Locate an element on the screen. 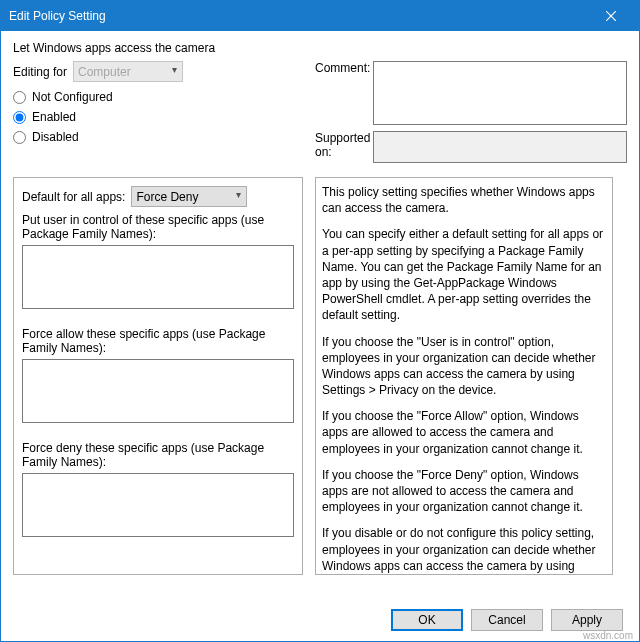  radio-disabled: Disabled is located at coordinates (158, 137).